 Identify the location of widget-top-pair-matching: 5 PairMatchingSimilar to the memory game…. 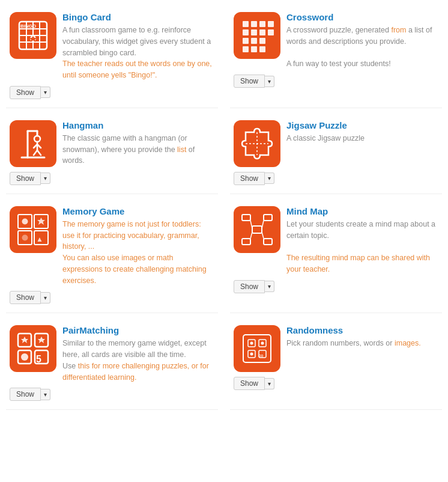
(112, 354).